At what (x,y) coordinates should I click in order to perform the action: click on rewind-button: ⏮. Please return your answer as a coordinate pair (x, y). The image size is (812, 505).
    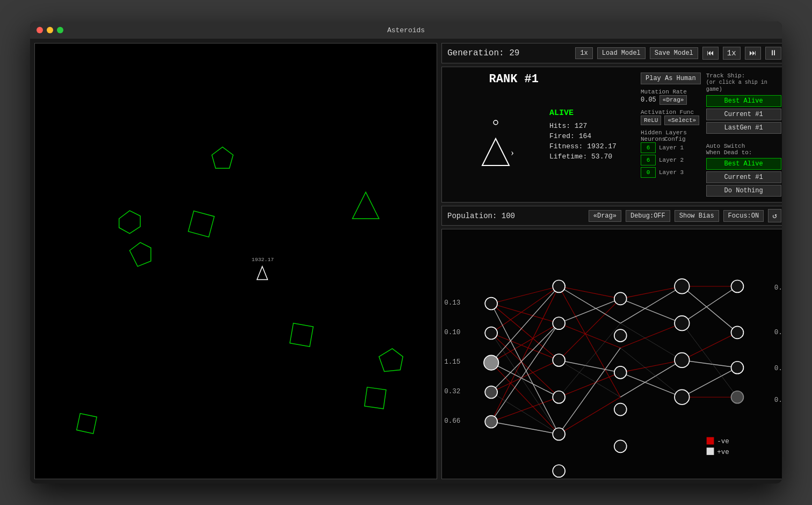
    Looking at the image, I should click on (711, 53).